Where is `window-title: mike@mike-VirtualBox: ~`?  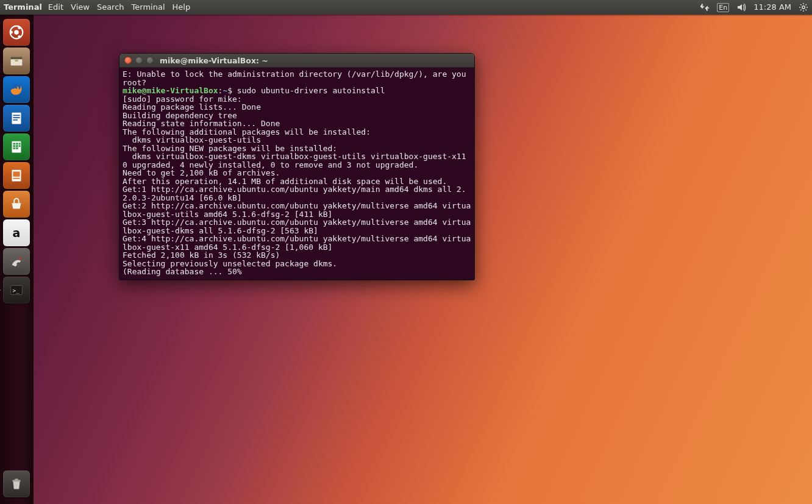 window-title: mike@mike-VirtualBox: ~ is located at coordinates (214, 61).